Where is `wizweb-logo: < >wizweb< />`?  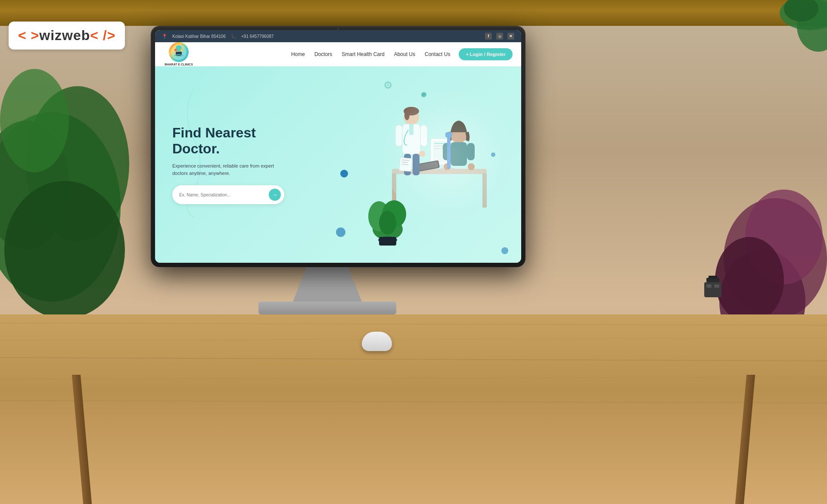 wizweb-logo: < >wizweb< /> is located at coordinates (67, 35).